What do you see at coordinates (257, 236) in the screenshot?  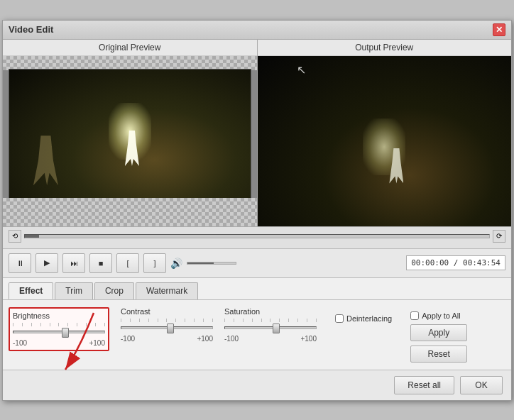 I see `seekbar-track` at bounding box center [257, 236].